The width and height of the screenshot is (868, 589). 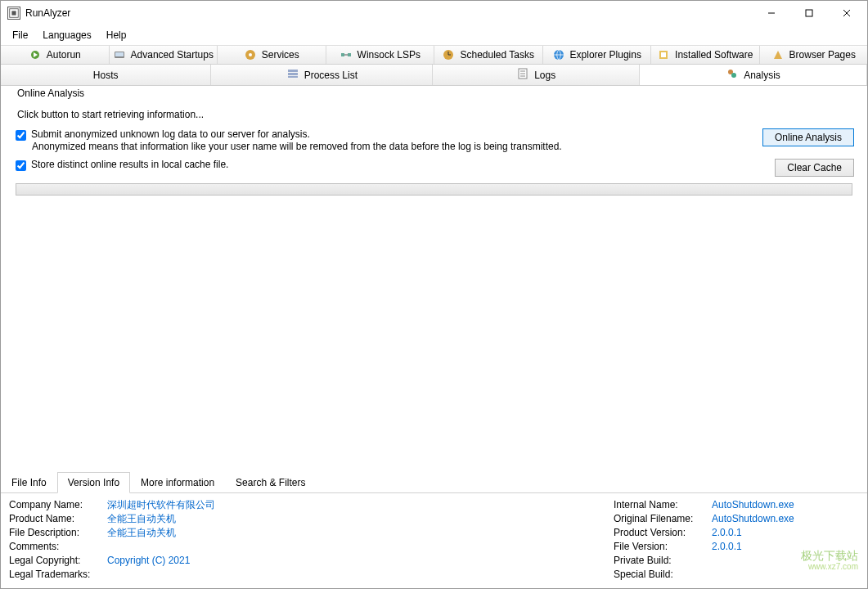 What do you see at coordinates (29, 483) in the screenshot?
I see `bottom-tab-file-info: File Info` at bounding box center [29, 483].